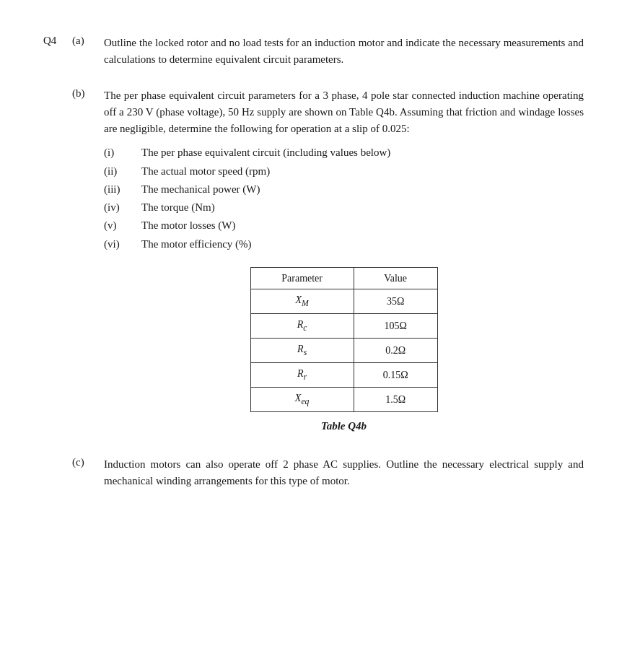  I want to click on table-row-rs: Rs 0.2Ω, so click(343, 351).